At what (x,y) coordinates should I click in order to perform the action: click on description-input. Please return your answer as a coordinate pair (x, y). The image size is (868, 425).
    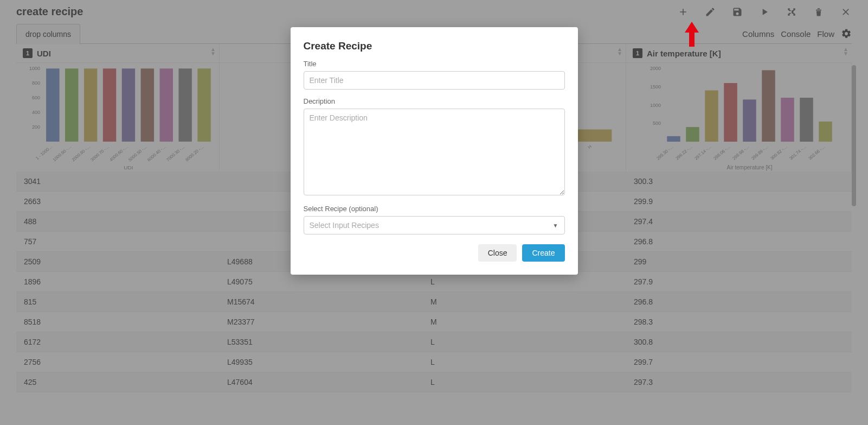
    Looking at the image, I should click on (434, 152).